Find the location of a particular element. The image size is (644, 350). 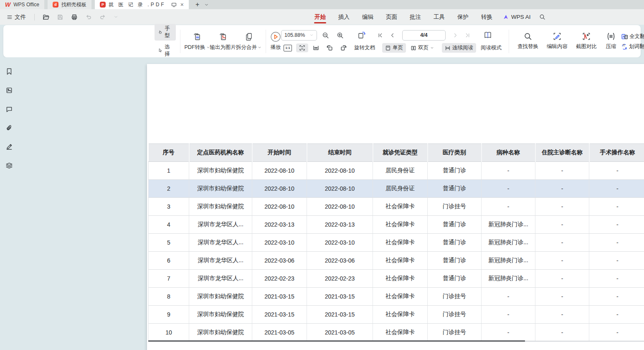

menu-tab-protect: 保护 is located at coordinates (463, 17).